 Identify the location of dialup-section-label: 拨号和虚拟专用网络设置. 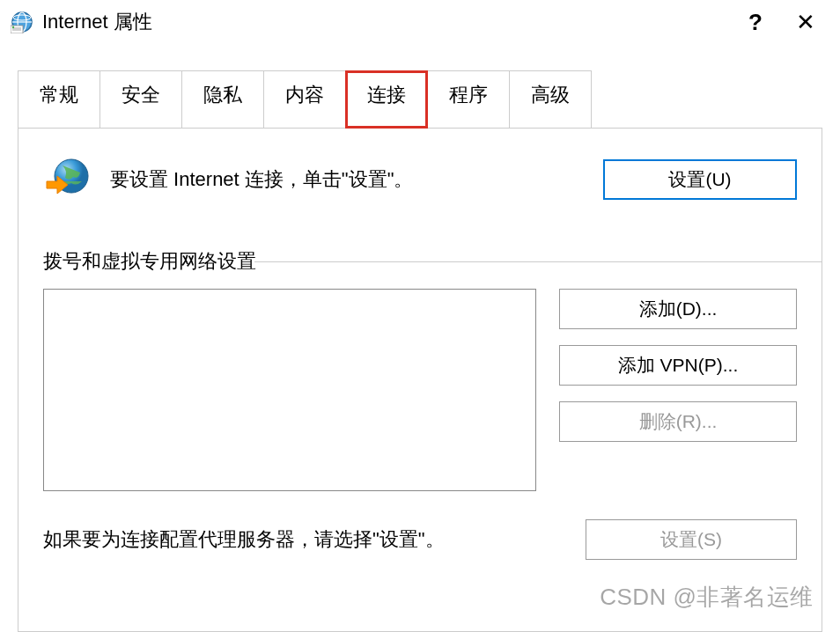
(420, 261).